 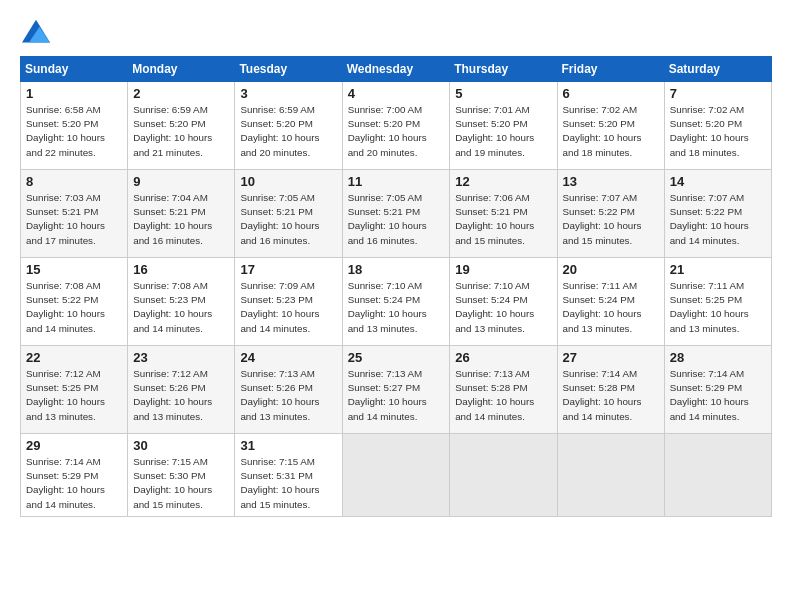 I want to click on day-info: Sunrise: 7:08 AM Sunset: 5:23 PM Dayligh…, so click(x=181, y=308).